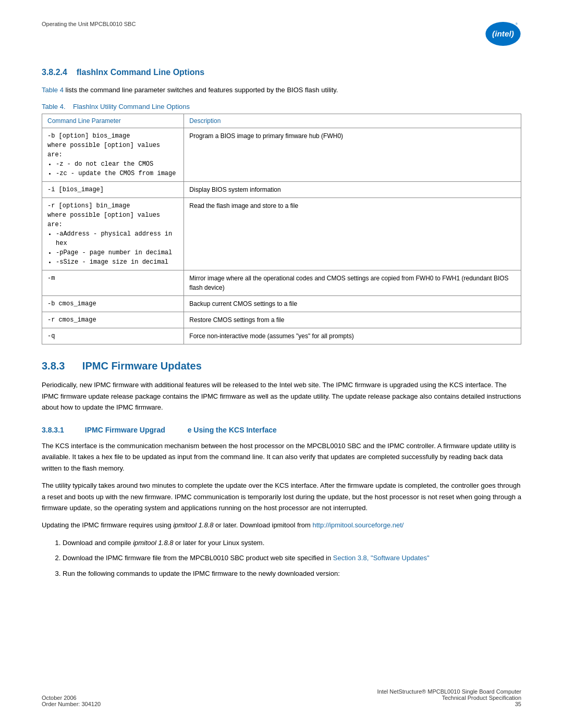  Describe the element at coordinates (352, 337) in the screenshot. I see `desc-cell: Force non-interactive mode (assumes "yes…` at that location.